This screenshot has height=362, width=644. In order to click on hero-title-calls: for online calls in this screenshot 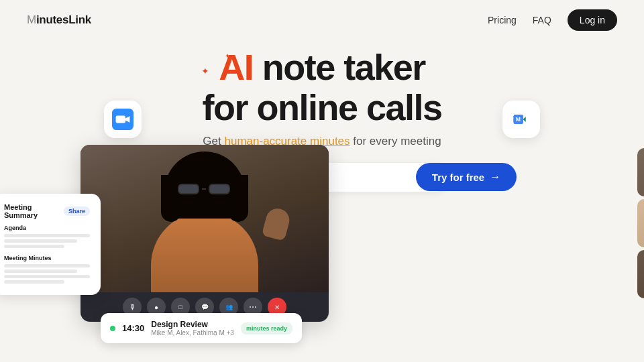, I will do `click(322, 107)`.